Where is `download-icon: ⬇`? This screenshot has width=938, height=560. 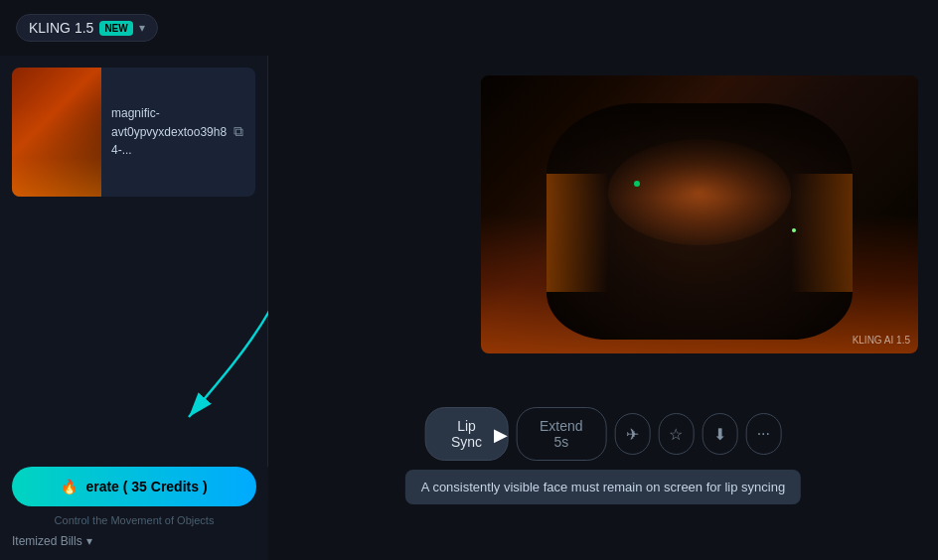 download-icon: ⬇ is located at coordinates (719, 435).